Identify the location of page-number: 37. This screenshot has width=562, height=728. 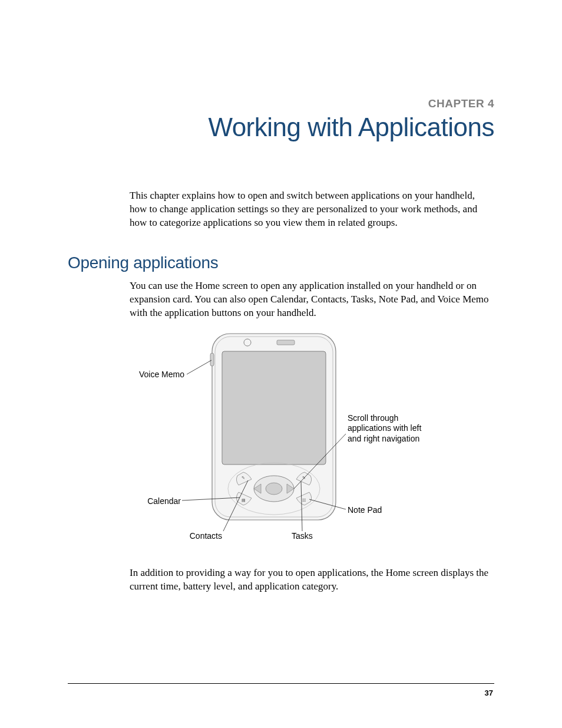
(489, 693).